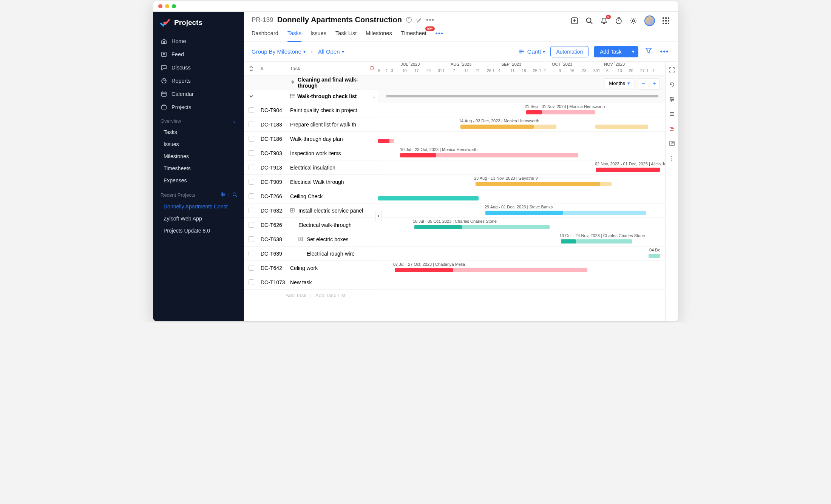  What do you see at coordinates (199, 41) in the screenshot?
I see `nav-item-home: Home` at bounding box center [199, 41].